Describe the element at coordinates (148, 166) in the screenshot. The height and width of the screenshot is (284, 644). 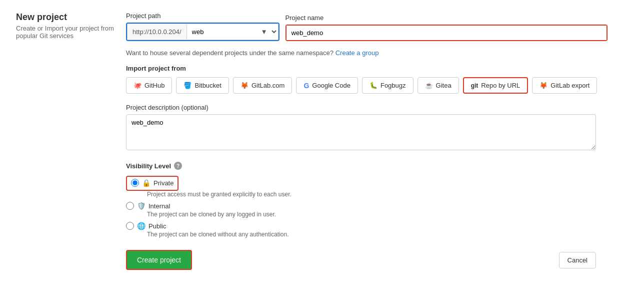
I see `visibility-label: Visibility Level` at that location.